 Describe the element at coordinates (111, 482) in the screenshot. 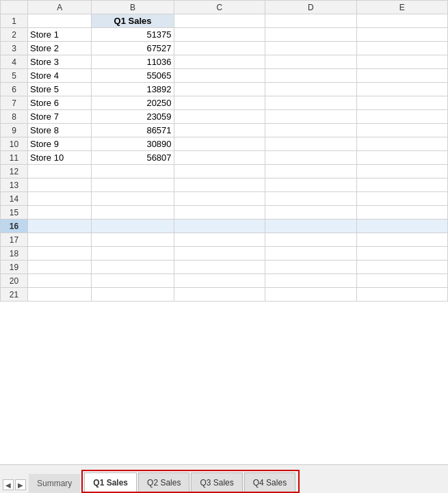

I see `tab-q1-sales: Q1 Sales` at that location.